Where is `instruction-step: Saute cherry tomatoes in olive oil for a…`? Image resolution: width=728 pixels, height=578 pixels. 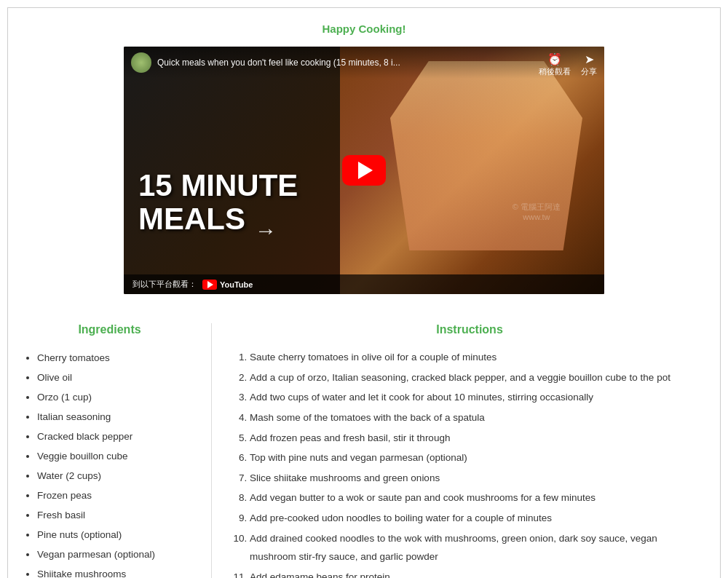 instruction-step: Saute cherry tomatoes in olive oil for a… is located at coordinates (478, 357).